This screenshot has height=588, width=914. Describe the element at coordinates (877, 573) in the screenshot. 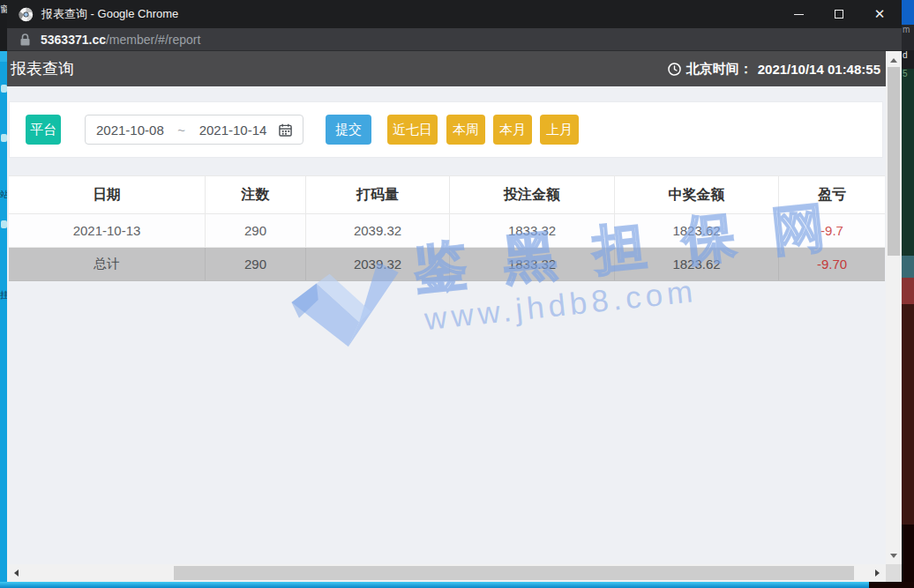

I see `scroll-right-button` at that location.